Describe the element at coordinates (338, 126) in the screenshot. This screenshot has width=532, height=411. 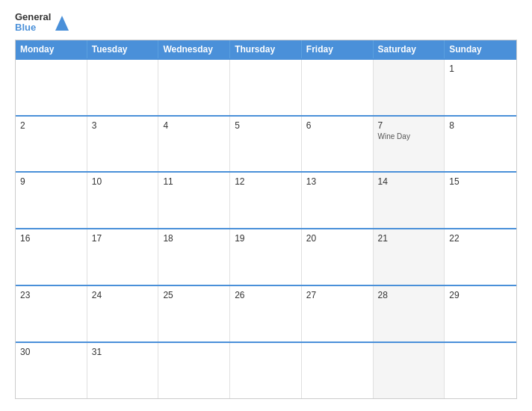
I see `day-number: 6` at that location.